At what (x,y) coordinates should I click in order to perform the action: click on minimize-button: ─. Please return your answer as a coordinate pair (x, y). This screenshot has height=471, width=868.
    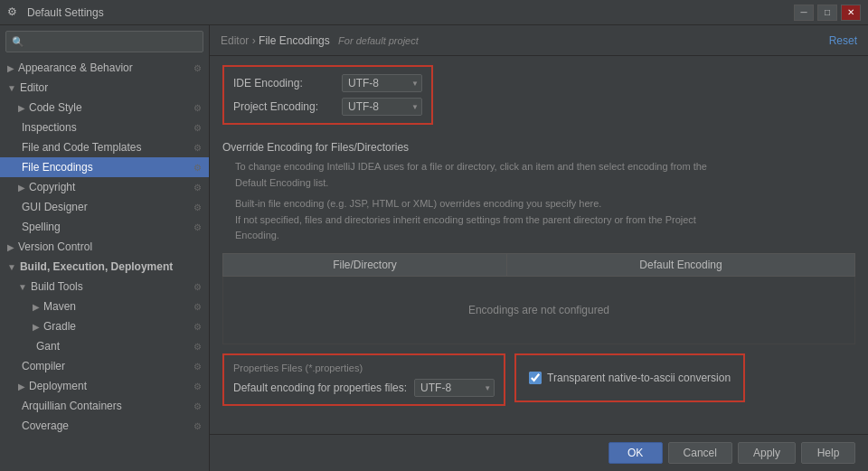
    Looking at the image, I should click on (804, 13).